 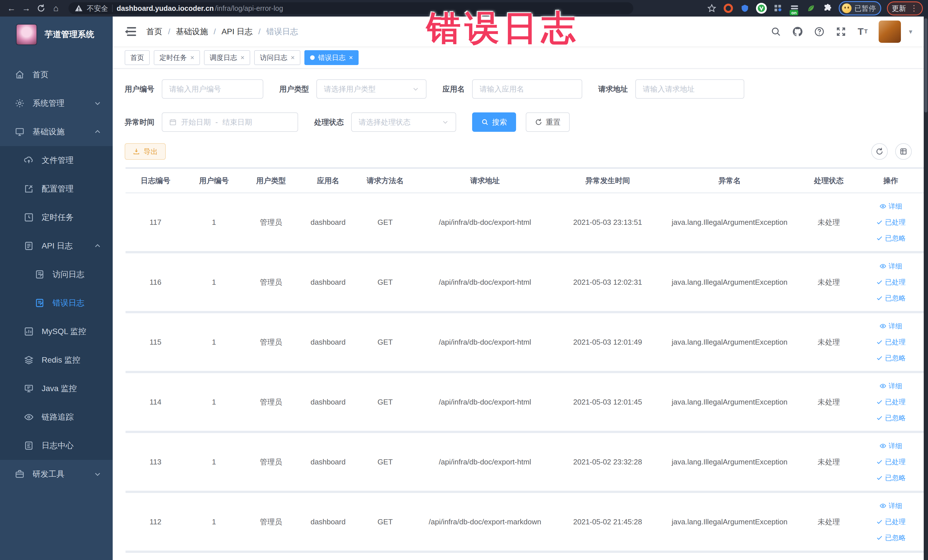 What do you see at coordinates (890, 32) in the screenshot?
I see `user-avatar` at bounding box center [890, 32].